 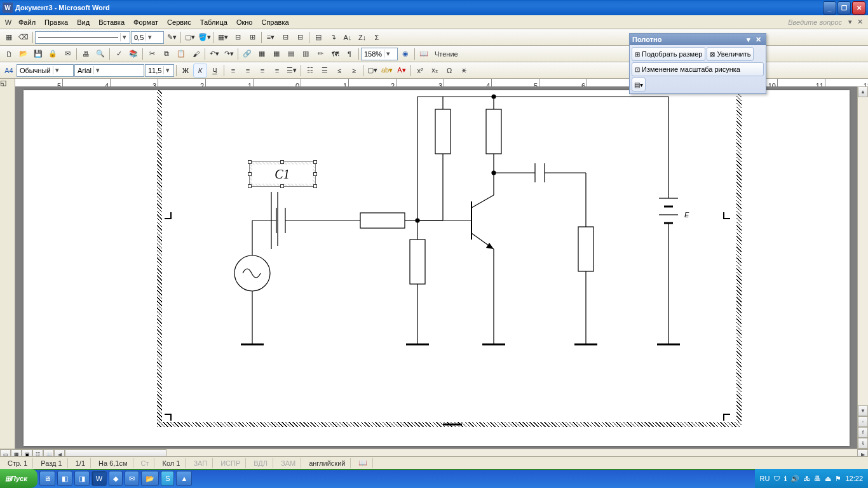 What do you see at coordinates (354, 71) in the screenshot?
I see `increase-indent-icon: ≥` at bounding box center [354, 71].